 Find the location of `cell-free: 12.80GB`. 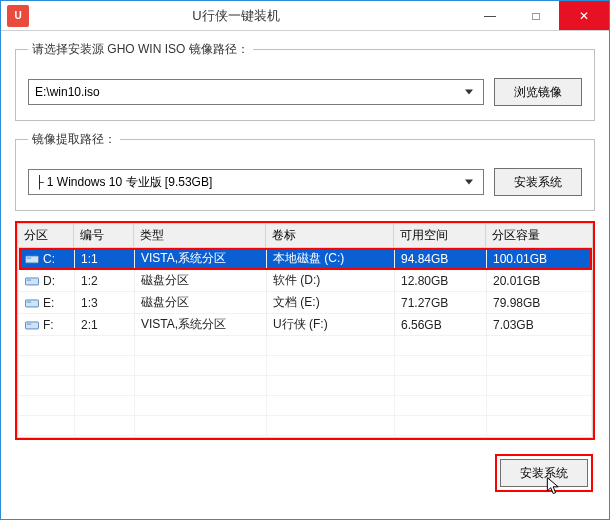

cell-free: 12.80GB is located at coordinates (441, 281).